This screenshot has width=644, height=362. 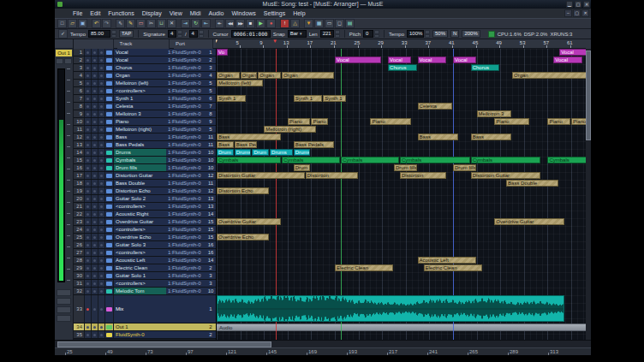 I want to click on track-row: 7Synth 11:FluidSynth-06, so click(x=145, y=99).